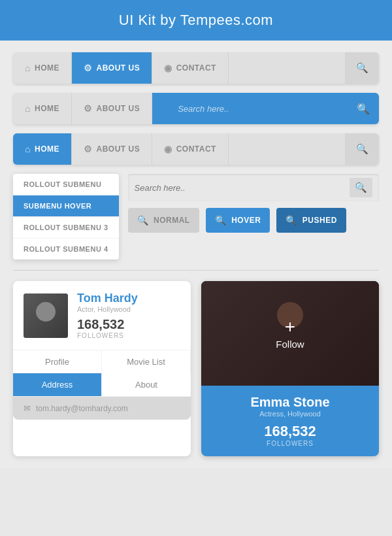 This screenshot has width=392, height=536. What do you see at coordinates (146, 384) in the screenshot?
I see `tab-about: About` at bounding box center [146, 384].